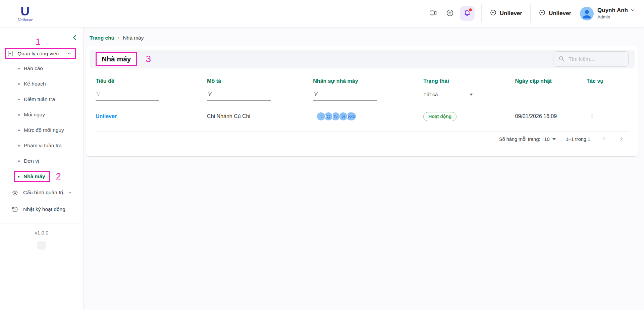 This screenshot has width=644, height=317. What do you see at coordinates (38, 42) in the screenshot?
I see `annotation-number-1: 1` at bounding box center [38, 42].